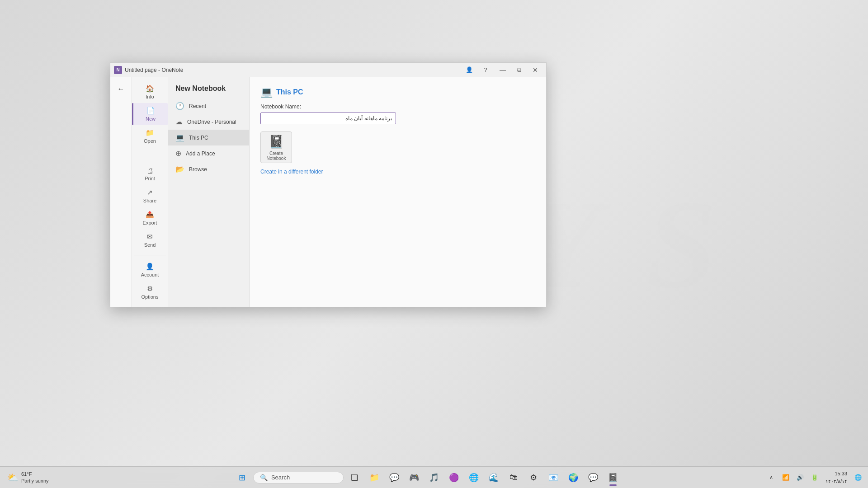  I want to click on create-notebook-button: 📓 CreateNotebook, so click(276, 147).